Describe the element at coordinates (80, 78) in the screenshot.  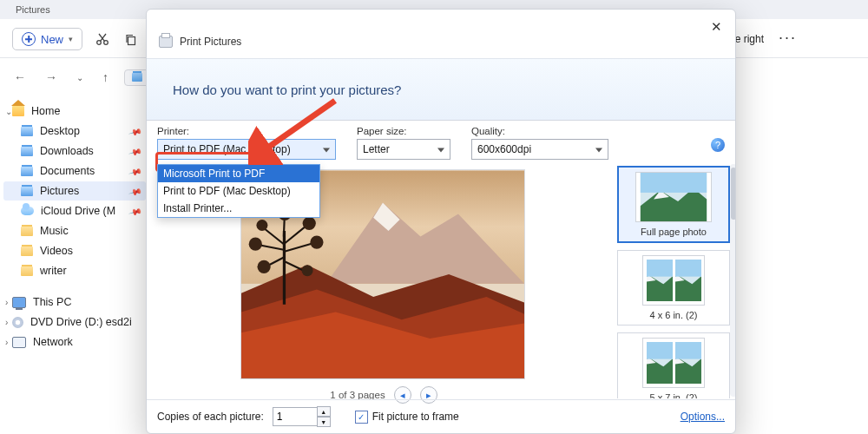
I see `recent-chevron: ⌄` at that location.